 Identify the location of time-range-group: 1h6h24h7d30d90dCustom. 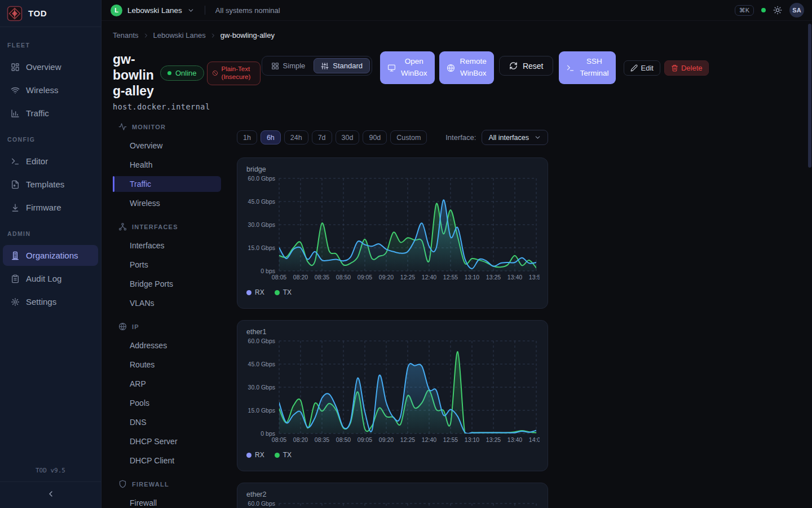
(334, 138).